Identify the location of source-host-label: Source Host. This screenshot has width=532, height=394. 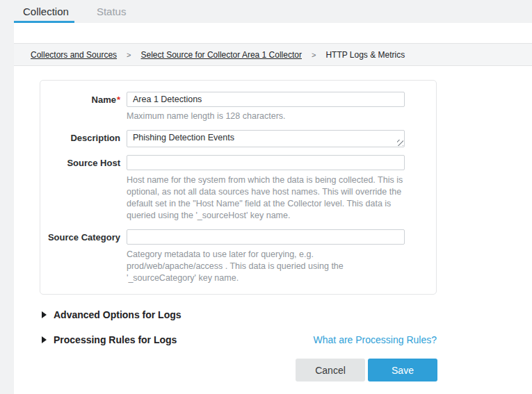
(81, 188).